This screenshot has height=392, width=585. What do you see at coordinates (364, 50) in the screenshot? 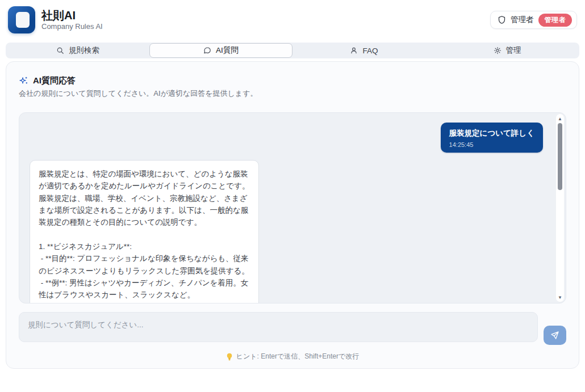
I see `tab-faq: FAQ` at bounding box center [364, 50].